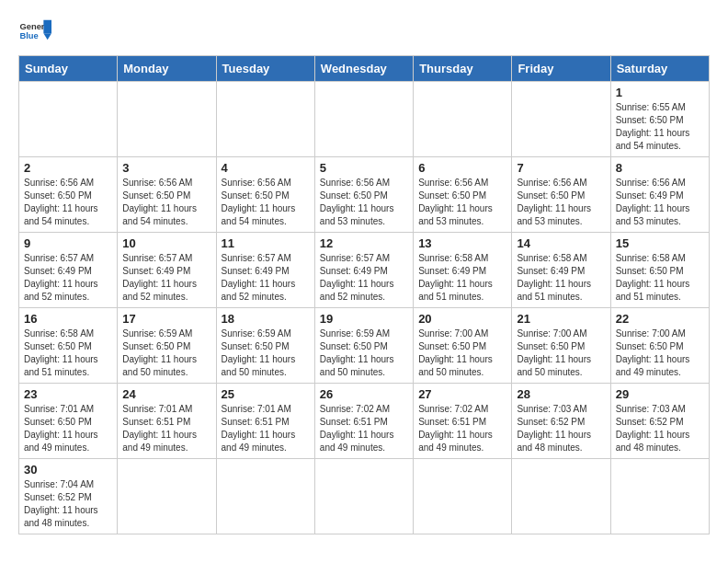 This screenshot has height=563, width=728. I want to click on logo-icon: General Blue, so click(35, 31).